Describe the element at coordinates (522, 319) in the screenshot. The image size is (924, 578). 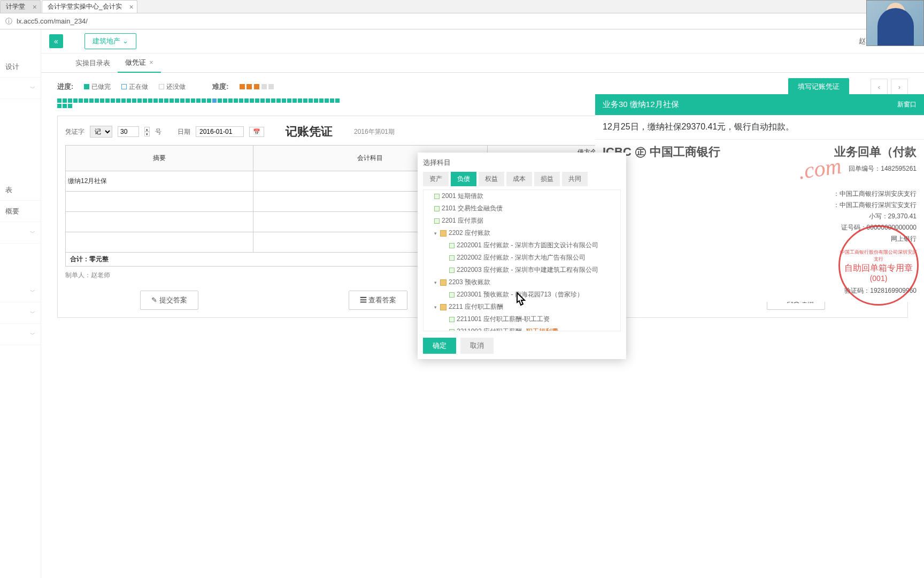
I see `tree-item: 2211001 应付职工薪酬-职工工资` at that location.